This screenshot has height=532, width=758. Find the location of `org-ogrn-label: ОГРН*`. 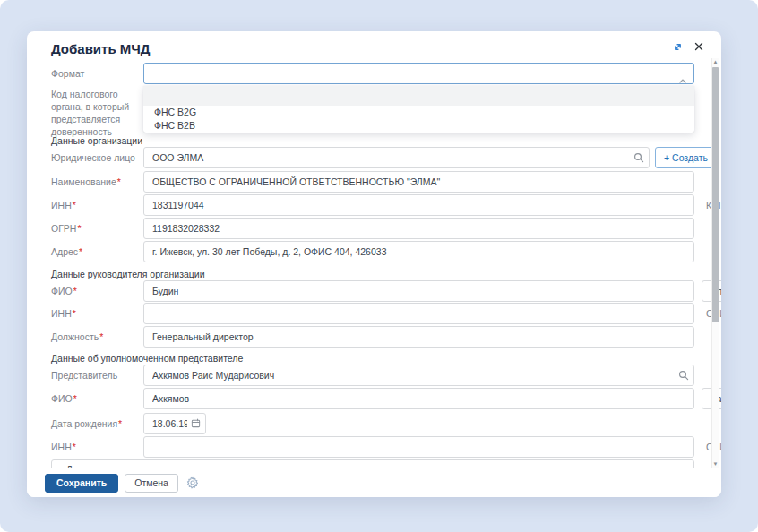

org-ogrn-label: ОГРН* is located at coordinates (97, 229).